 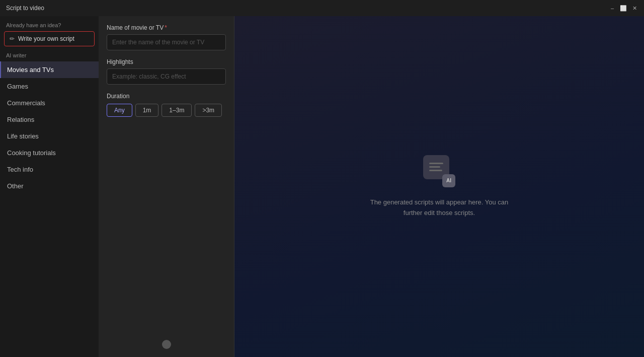 What do you see at coordinates (12, 39) in the screenshot?
I see `pencil-icon: ✏` at bounding box center [12, 39].